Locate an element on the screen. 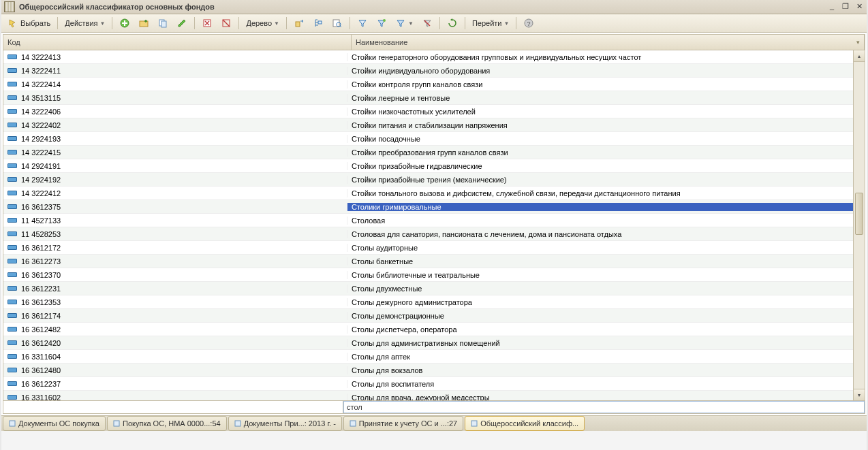 This screenshot has height=450, width=868. taskbar-item: Принятие к учету ОС и ...:27 is located at coordinates (403, 423).